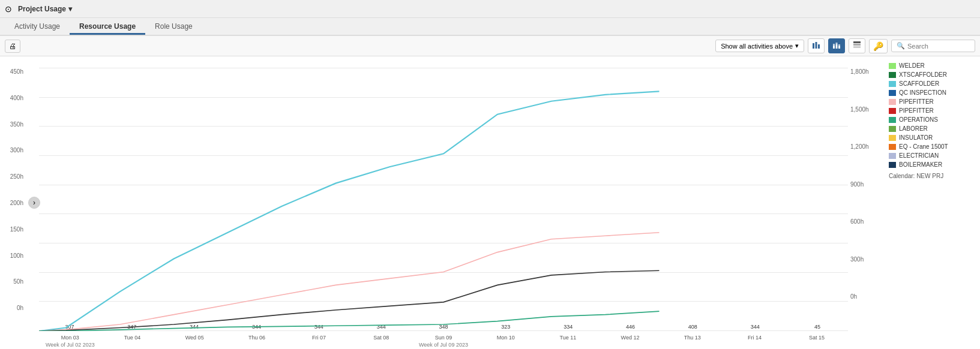 The width and height of the screenshot is (980, 349). I want to click on print-button: 🖨, so click(13, 46).